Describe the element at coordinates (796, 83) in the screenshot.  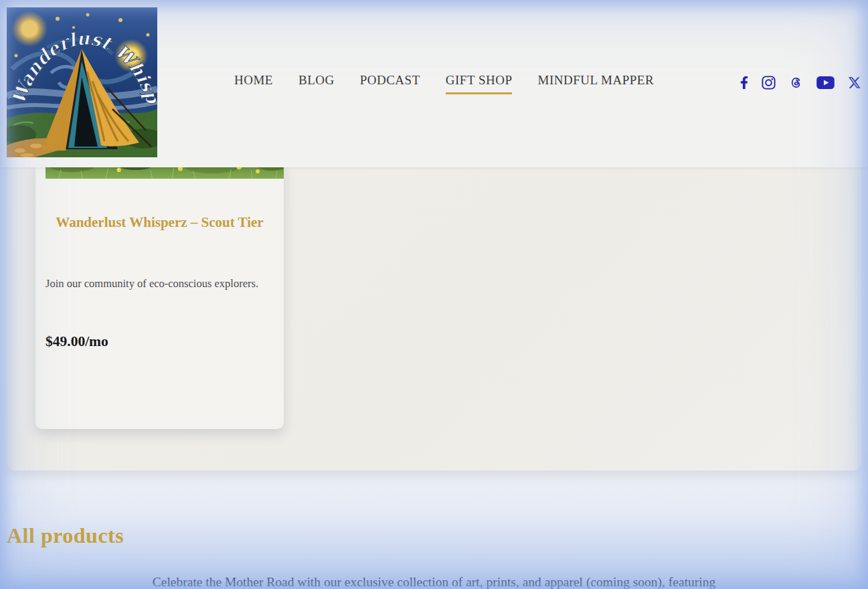
I see `threads-icon` at that location.